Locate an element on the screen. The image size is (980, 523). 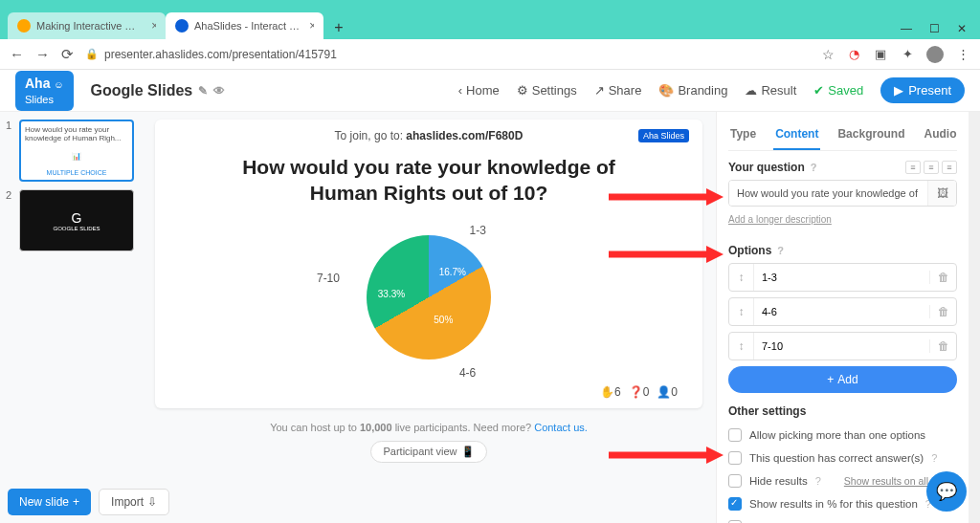
image-button: 🖼 is located at coordinates (942, 193).